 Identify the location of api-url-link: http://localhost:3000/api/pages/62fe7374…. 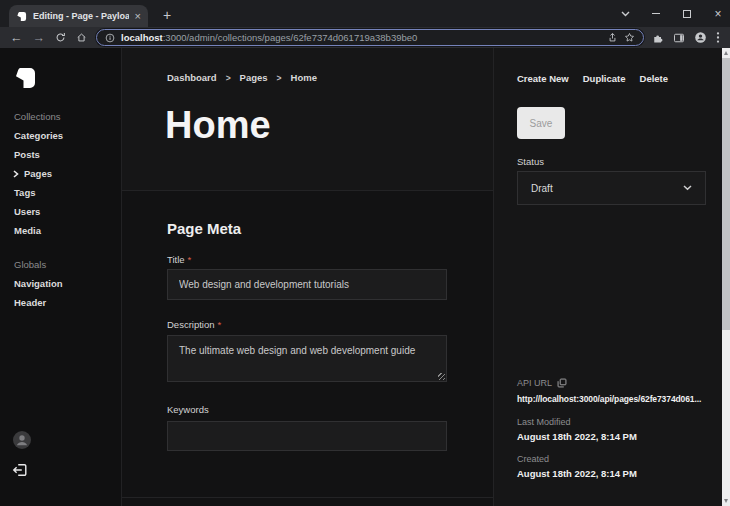
(613, 399).